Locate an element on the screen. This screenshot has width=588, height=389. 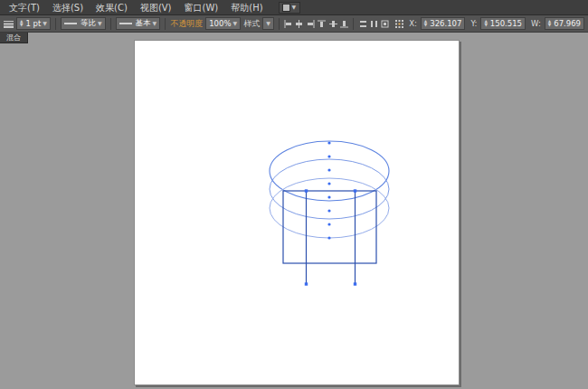
distribute-horizontal-icon is located at coordinates (375, 24).